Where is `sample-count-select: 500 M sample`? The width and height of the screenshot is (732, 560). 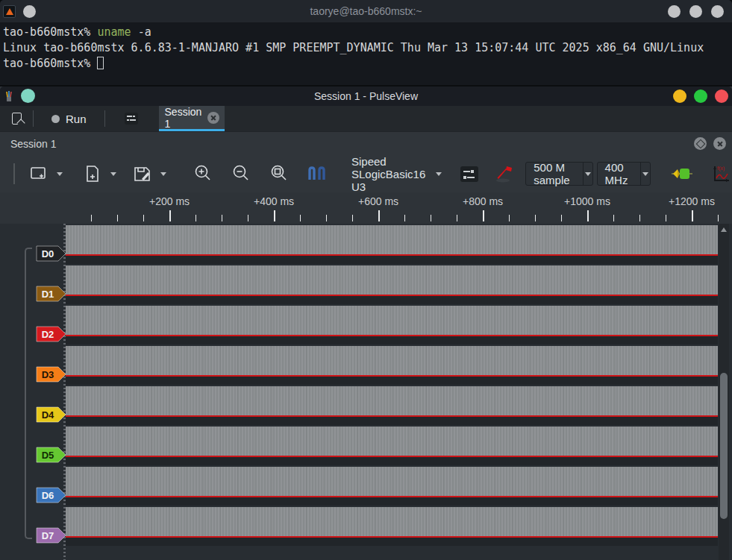
sample-count-select: 500 M sample is located at coordinates (559, 174).